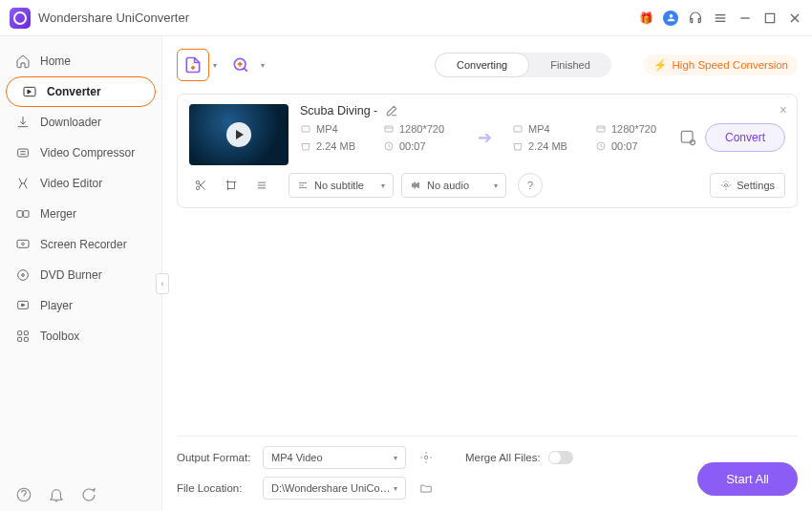 This screenshot has height=511, width=812. What do you see at coordinates (548, 146) in the screenshot?
I see `dst-size: 2.24 MB` at bounding box center [548, 146].